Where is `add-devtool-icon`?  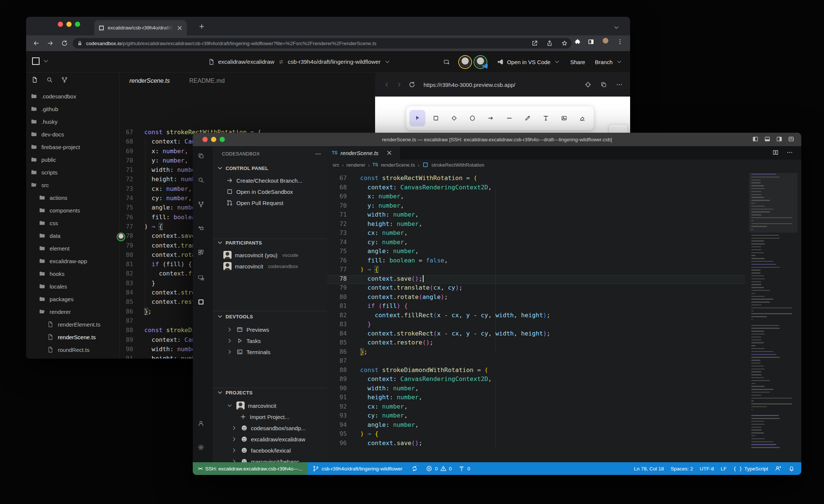
add-devtool-icon is located at coordinates (447, 62).